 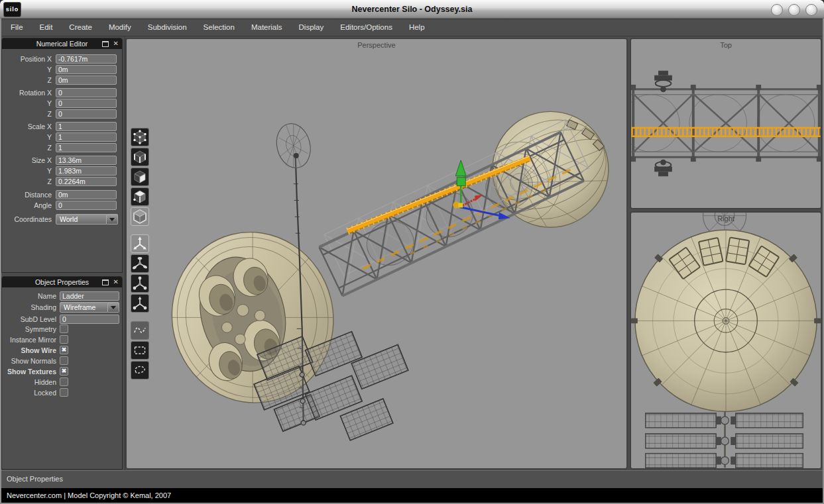 What do you see at coordinates (81, 27) in the screenshot?
I see `menu-create: Create` at bounding box center [81, 27].